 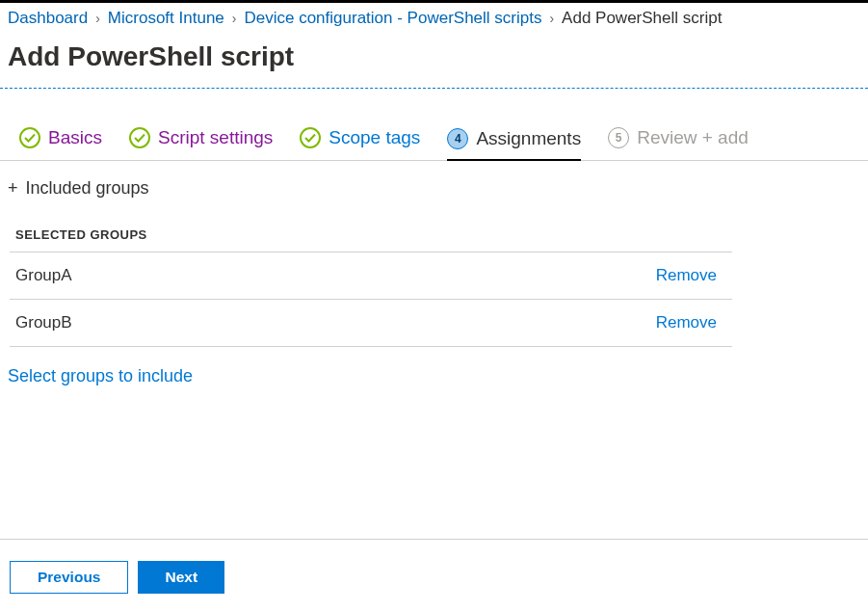 I want to click on breadcrumb-device-config: Device configuration - PowerShell script…, so click(x=393, y=18).